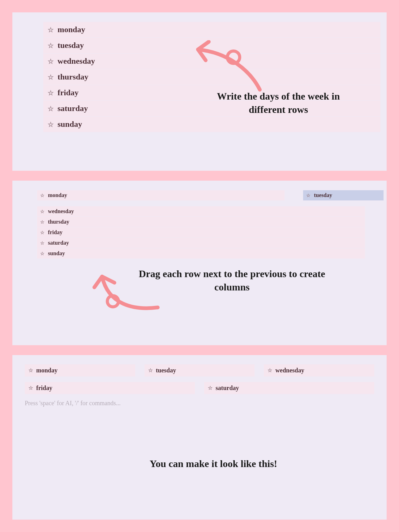 The width and height of the screenshot is (399, 532). I want to click on new-block-placeholder: Press 'space' for AI, '/' for commands..…, so click(200, 403).